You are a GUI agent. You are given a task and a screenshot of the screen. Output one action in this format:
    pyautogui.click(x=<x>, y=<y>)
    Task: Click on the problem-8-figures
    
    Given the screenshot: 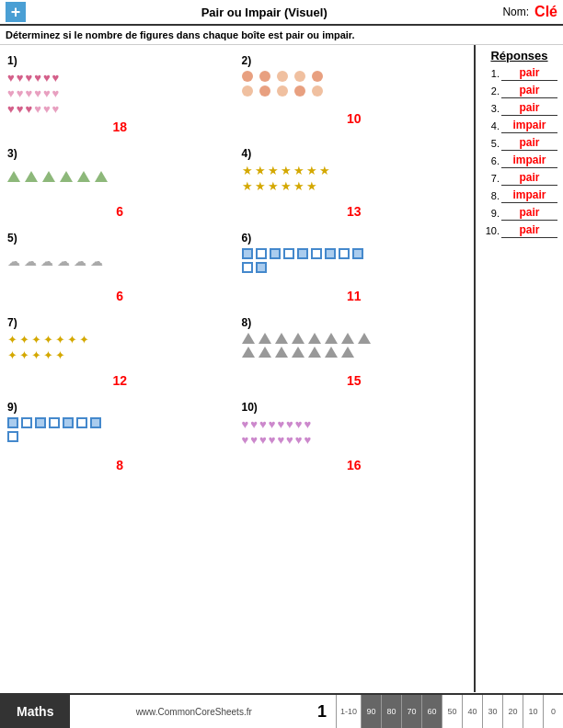 What is the action you would take?
    pyautogui.click(x=355, y=351)
    